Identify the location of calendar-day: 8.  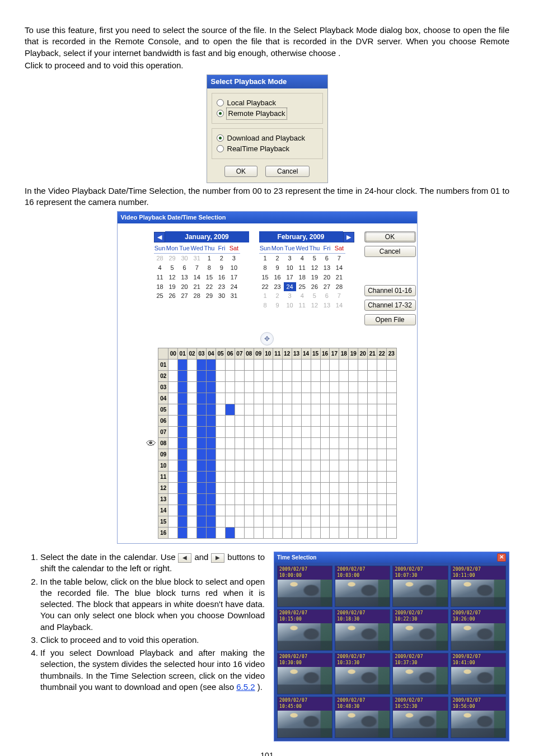
(209, 268).